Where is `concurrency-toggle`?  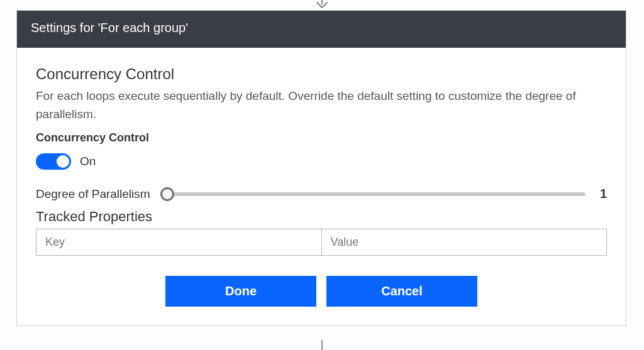
concurrency-toggle is located at coordinates (53, 161).